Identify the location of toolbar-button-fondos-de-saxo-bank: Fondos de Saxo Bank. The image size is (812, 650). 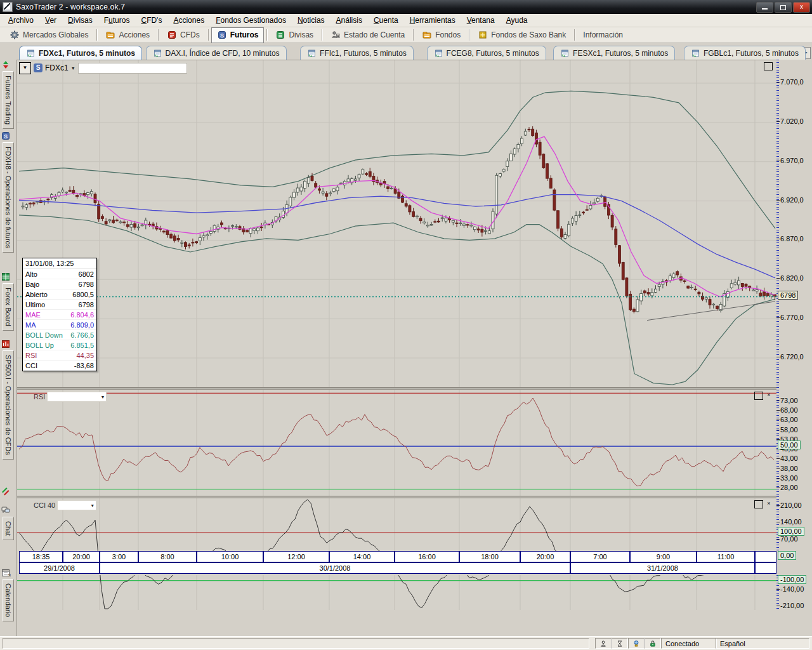
(521, 36).